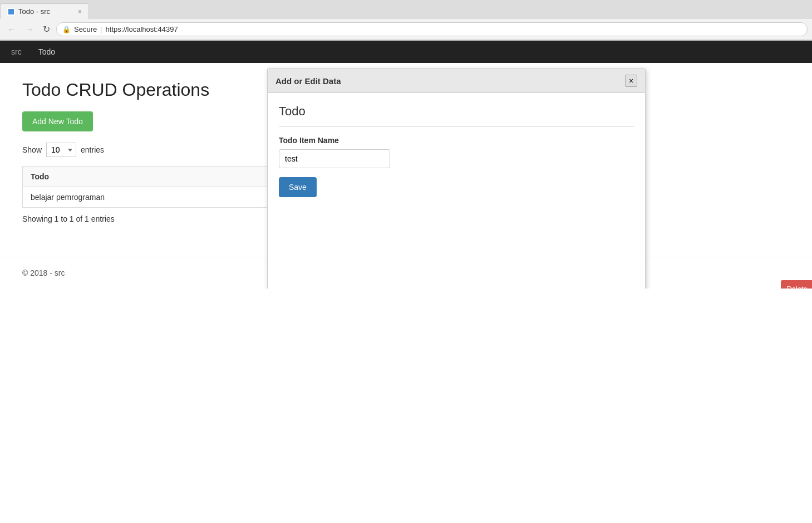 The width and height of the screenshot is (812, 523). Describe the element at coordinates (456, 248) in the screenshot. I see `modal-empty-space` at that location.